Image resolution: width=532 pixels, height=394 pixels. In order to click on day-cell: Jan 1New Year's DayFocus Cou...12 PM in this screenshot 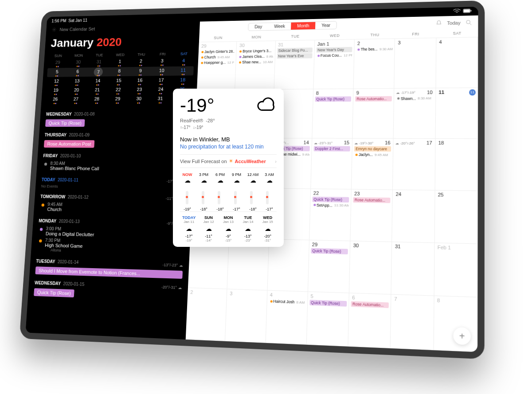, I will do `click(334, 64)`.